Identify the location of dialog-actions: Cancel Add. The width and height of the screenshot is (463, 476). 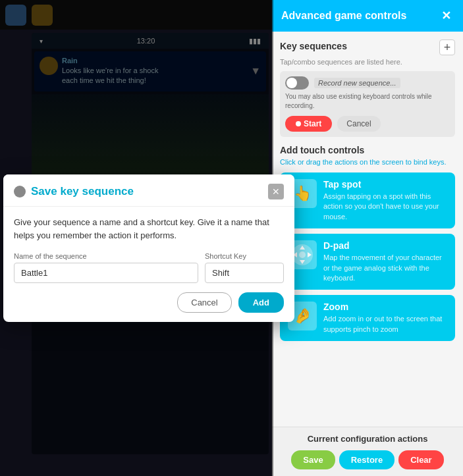
(149, 300).